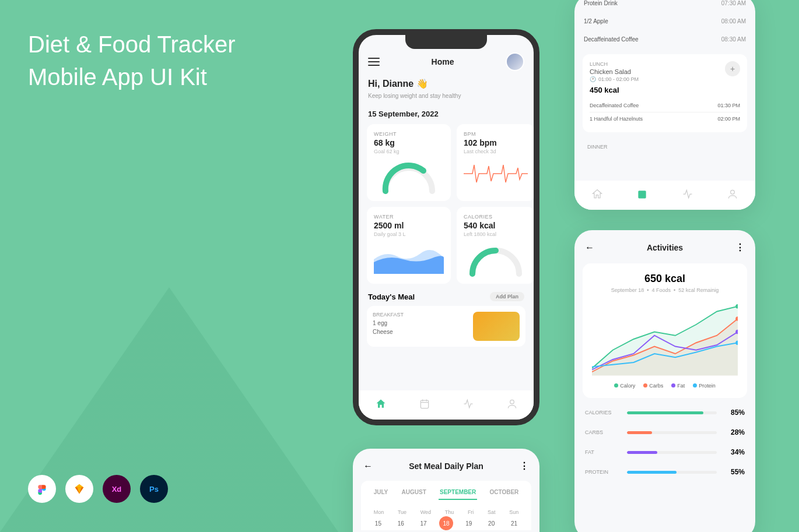 Image resolution: width=799 pixels, height=532 pixels. Describe the element at coordinates (409, 143) in the screenshot. I see `card-value: 68 kg` at that location.